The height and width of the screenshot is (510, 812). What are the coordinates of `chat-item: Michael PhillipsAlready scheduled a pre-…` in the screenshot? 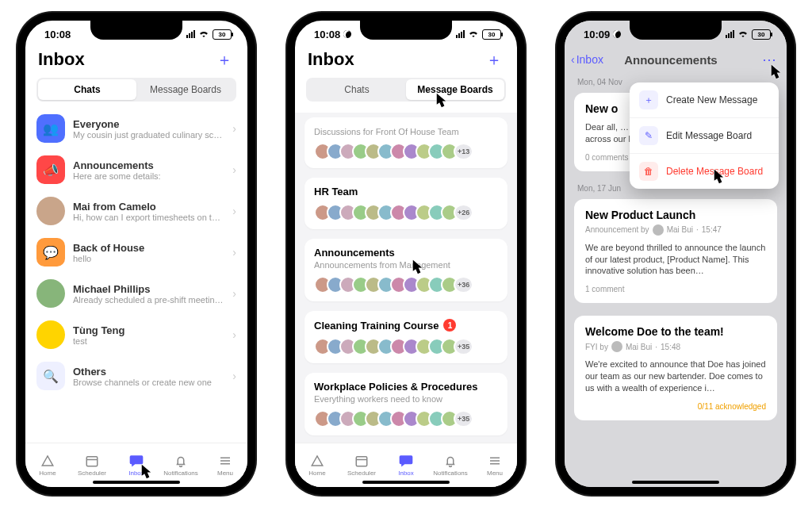 It's located at (136, 293).